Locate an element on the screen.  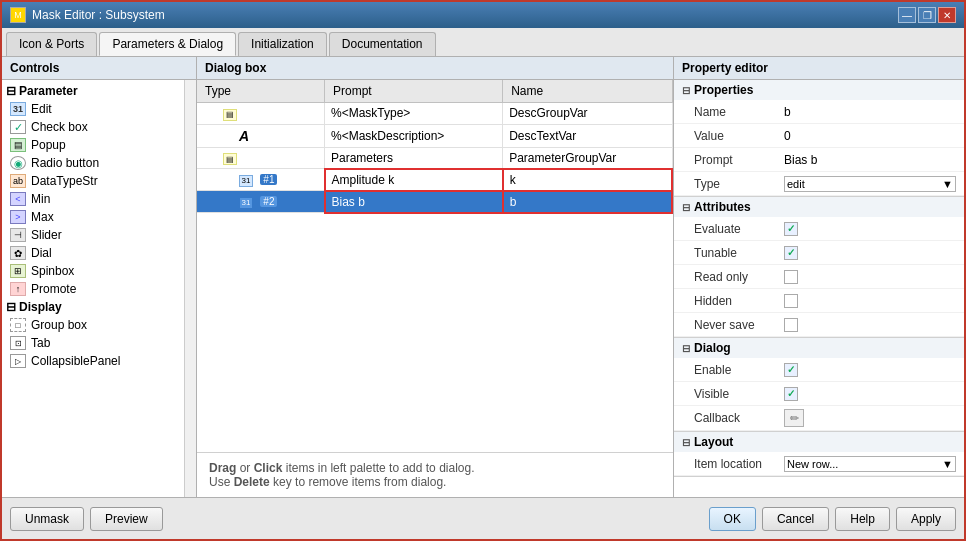
control-tab: ⊡ Tab is located at coordinates (93, 343).